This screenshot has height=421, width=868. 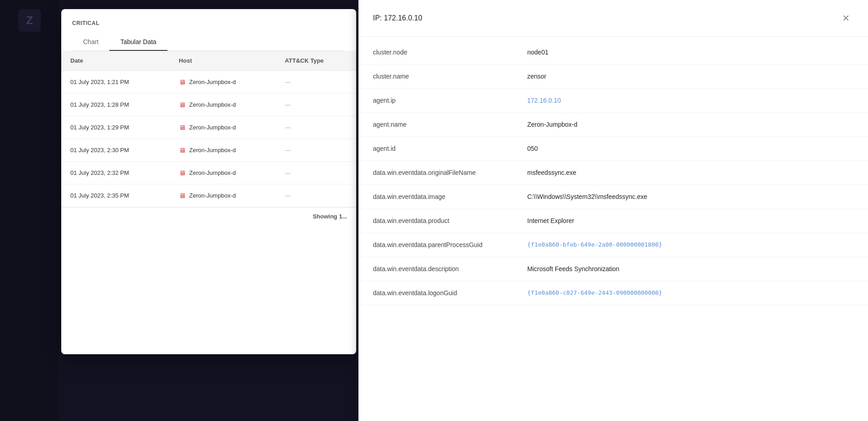 What do you see at coordinates (450, 269) in the screenshot?
I see `detail-label: data.win.eventdata.description` at bounding box center [450, 269].